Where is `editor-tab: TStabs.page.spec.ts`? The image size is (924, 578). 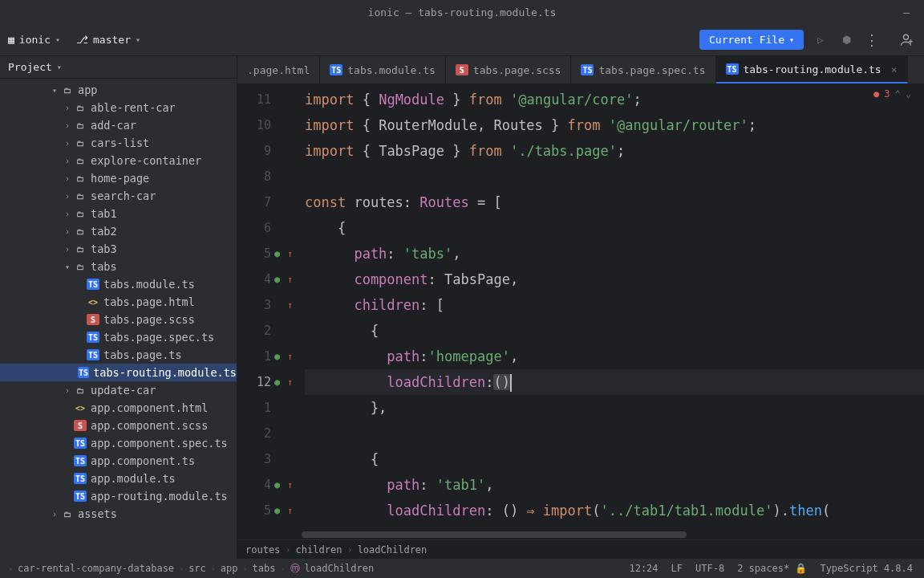
editor-tab: TStabs.page.spec.ts is located at coordinates (643, 70).